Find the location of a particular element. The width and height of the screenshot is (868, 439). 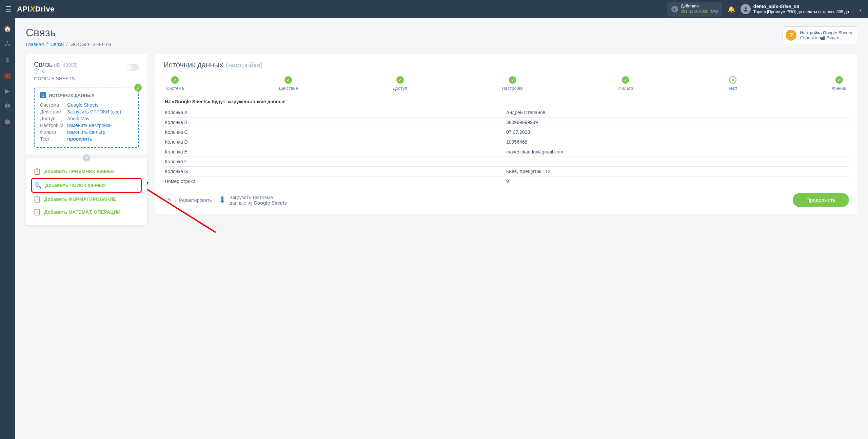

menu-toggle: ☰ is located at coordinates (8, 9).